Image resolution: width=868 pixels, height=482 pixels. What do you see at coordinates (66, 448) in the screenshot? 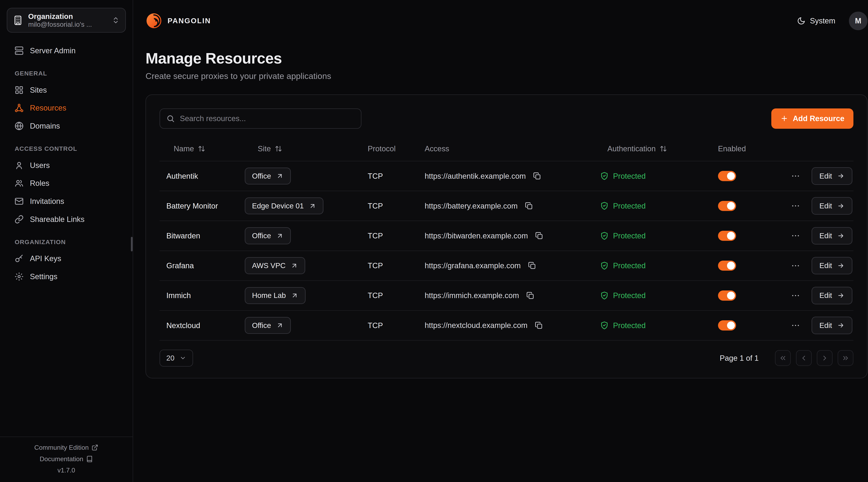
I see `sidebar-footer-item: Community Edition` at bounding box center [66, 448].